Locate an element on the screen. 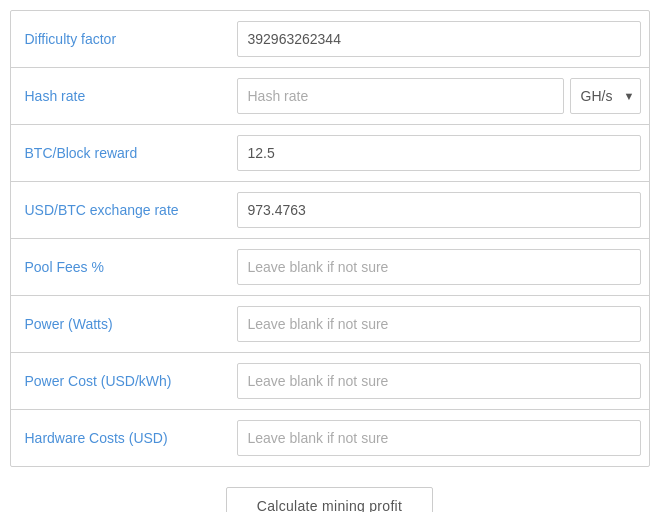  label-usd-btc-exchange: USD/BTC exchange rate is located at coordinates (120, 210).